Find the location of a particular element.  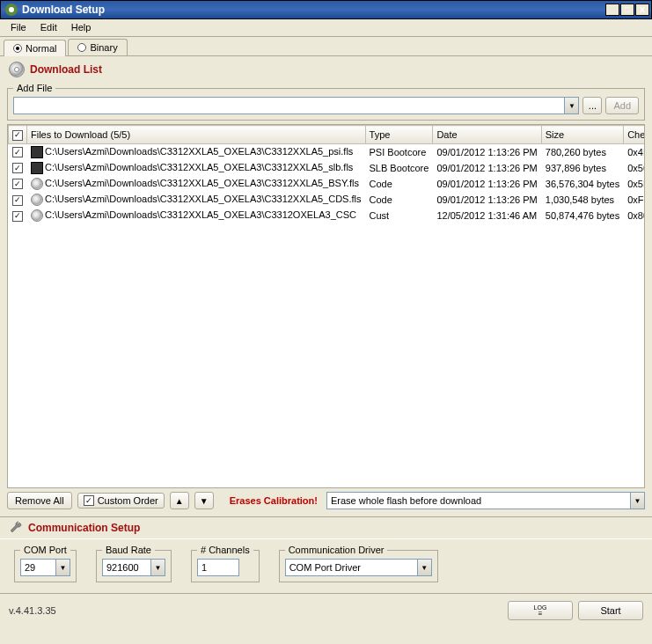

menu-help: Help is located at coordinates (81, 28).